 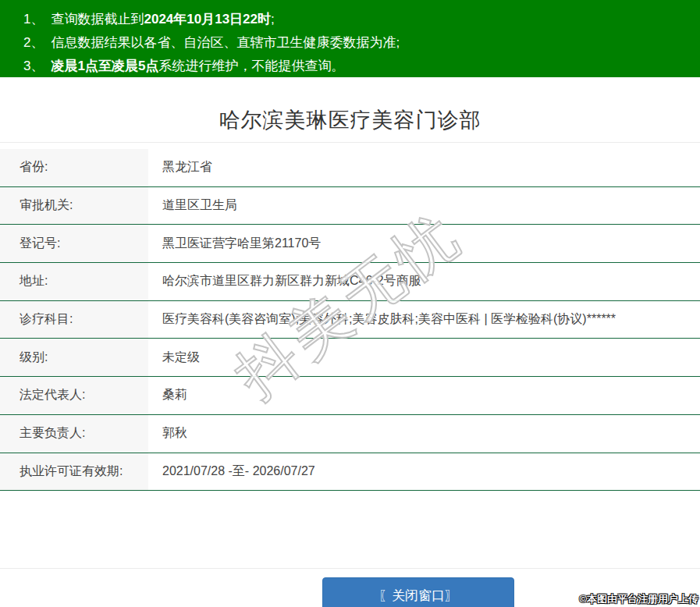 I want to click on row-label: 审批机关:, so click(x=74, y=206).